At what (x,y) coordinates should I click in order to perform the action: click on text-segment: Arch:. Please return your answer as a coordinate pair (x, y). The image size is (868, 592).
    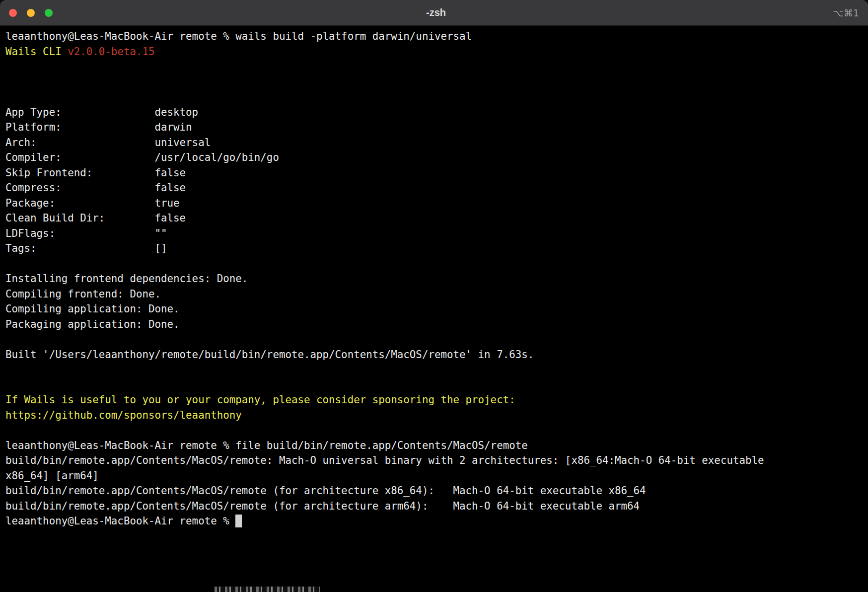
    Looking at the image, I should click on (80, 143).